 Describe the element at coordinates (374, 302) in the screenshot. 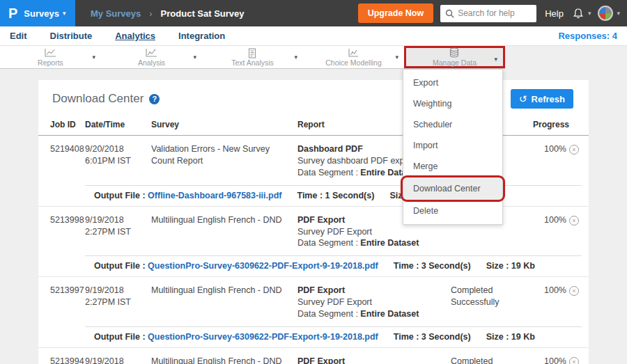

I see `report-cell: PDF Export Survey PDF Export Data Segmen…` at that location.